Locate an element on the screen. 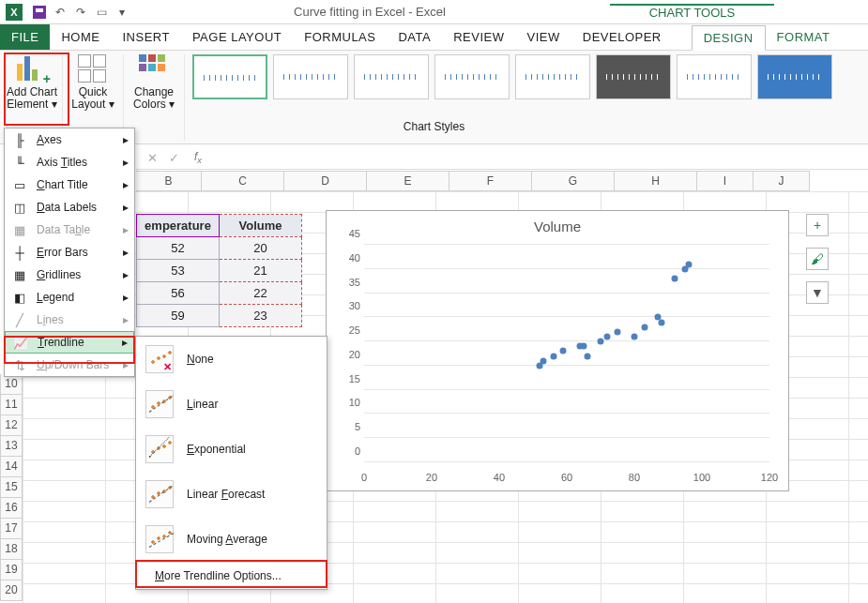 The height and width of the screenshot is (603, 868). row-17: 17 is located at coordinates (11, 529).